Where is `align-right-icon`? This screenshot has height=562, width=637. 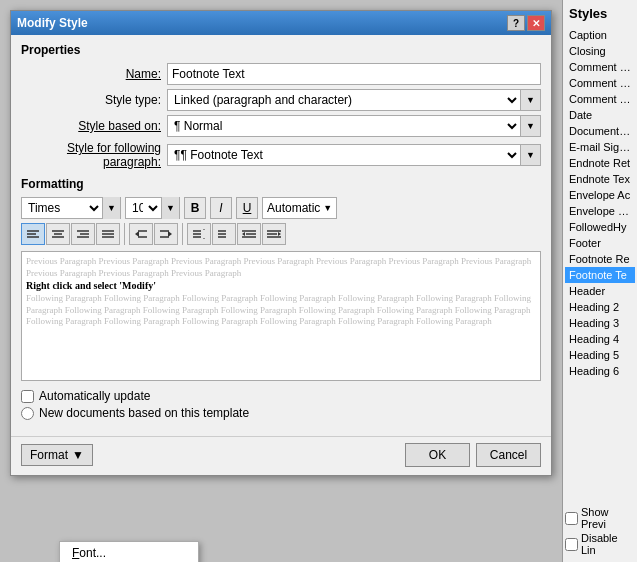
align-right-icon is located at coordinates (83, 234).